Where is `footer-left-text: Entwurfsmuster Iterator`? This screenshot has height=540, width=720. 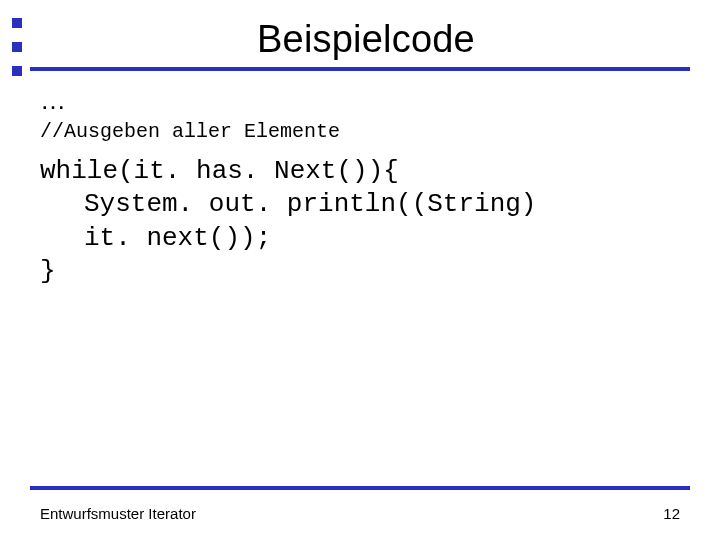
footer-left-text: Entwurfsmuster Iterator is located at coordinates (118, 514).